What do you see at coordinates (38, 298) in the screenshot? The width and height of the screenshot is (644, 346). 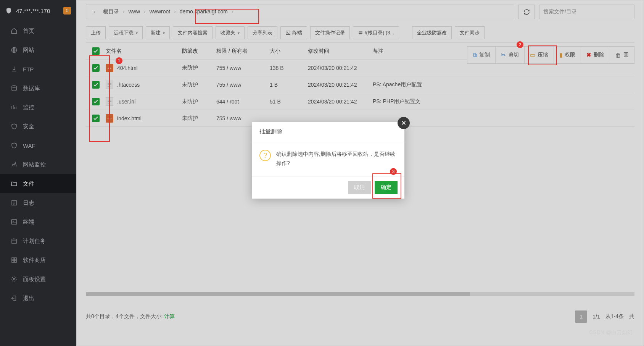 I see `sidebar-item-14: 退出` at bounding box center [38, 298].